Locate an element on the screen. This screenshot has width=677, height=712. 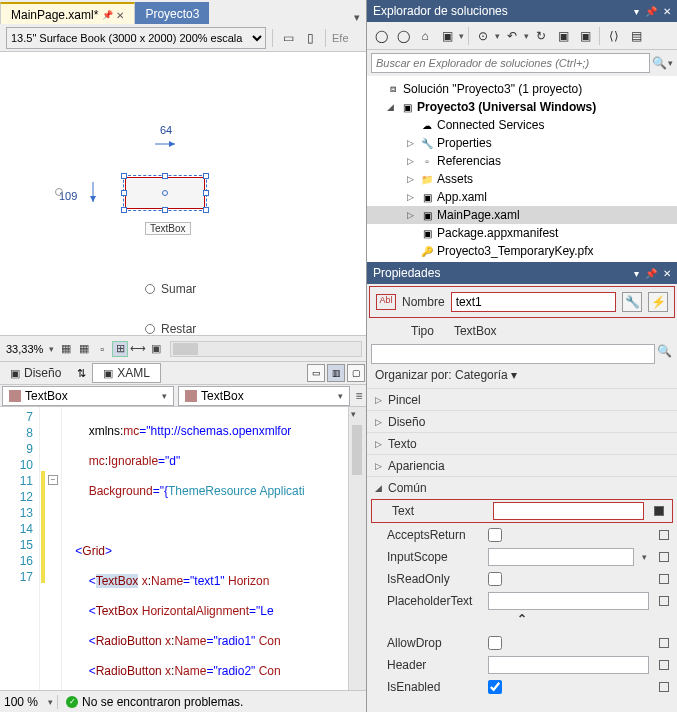
design-radio-restar: Restar is located at coordinates (170, 328).